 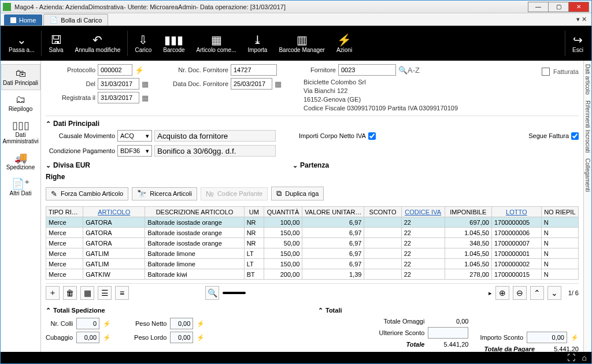 I want to click on minimize-button: —, so click(x=538, y=7).